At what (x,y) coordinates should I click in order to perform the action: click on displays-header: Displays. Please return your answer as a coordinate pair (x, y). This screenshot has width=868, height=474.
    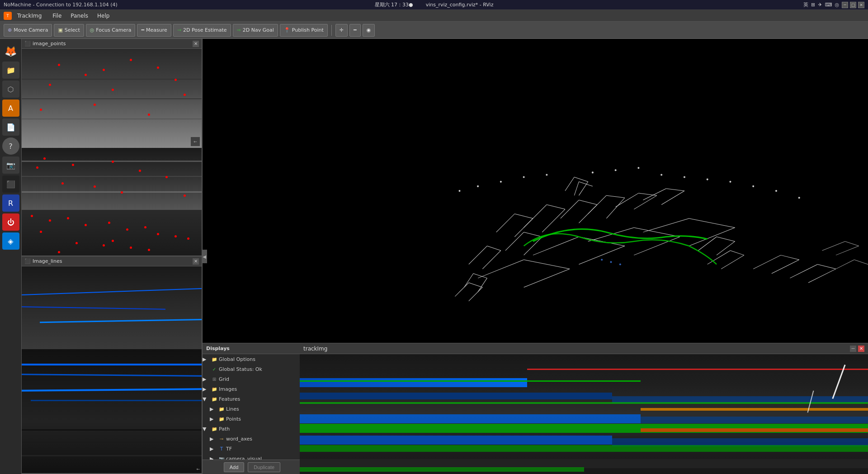
    Looking at the image, I should click on (252, 349).